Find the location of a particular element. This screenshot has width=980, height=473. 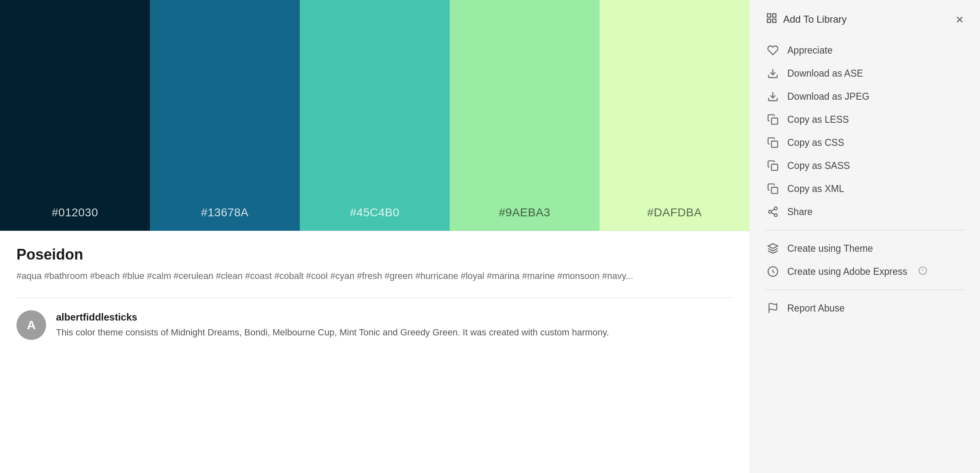

create-express-label: Create using Adobe Express is located at coordinates (847, 272).